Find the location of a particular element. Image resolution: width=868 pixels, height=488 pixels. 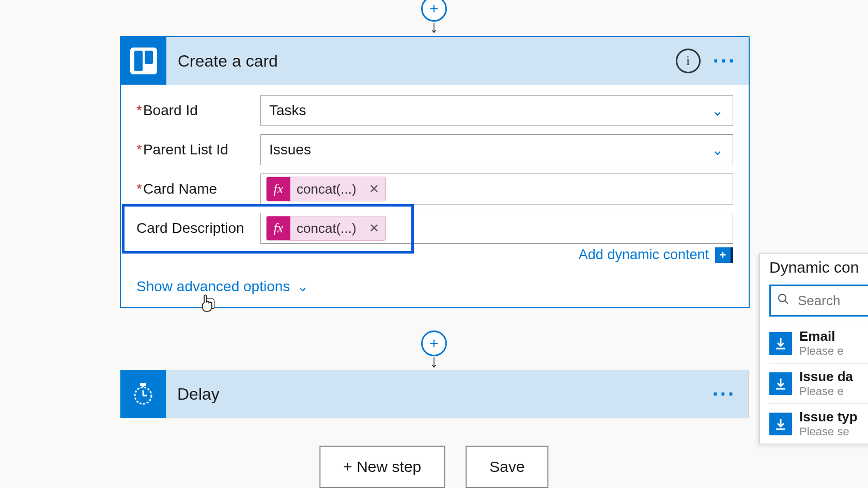

plus-box-icon: + is located at coordinates (724, 255).